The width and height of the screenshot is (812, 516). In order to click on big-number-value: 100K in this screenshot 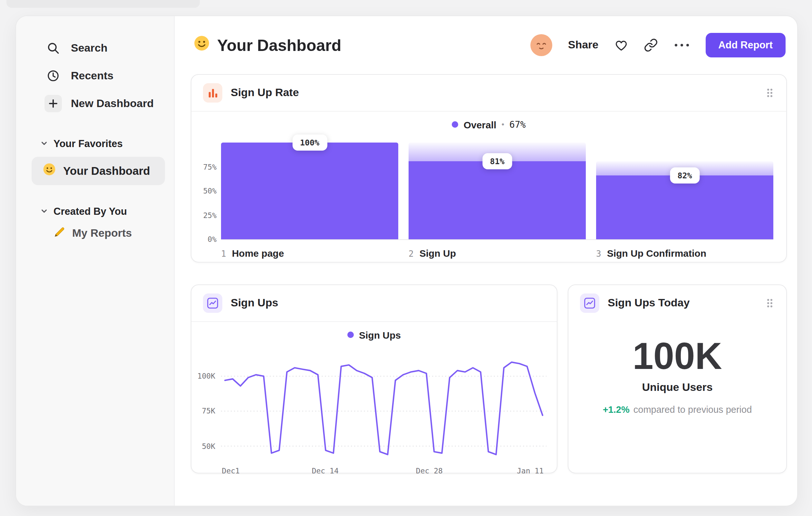, I will do `click(677, 356)`.